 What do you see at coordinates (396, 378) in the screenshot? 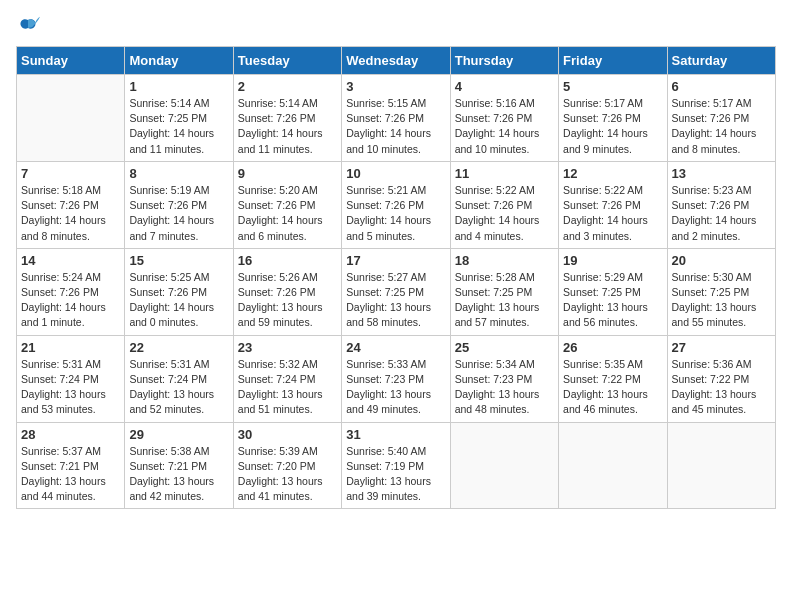
I see `calendar-cell: 24Sunrise: 5:33 AMSunset: 7:23 PMDayligh…` at bounding box center [396, 378].